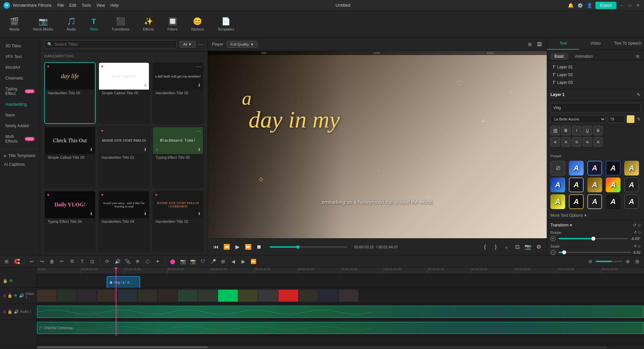 The height and width of the screenshot is (349, 644). Describe the element at coordinates (628, 261) in the screenshot. I see `zoom-in-icon: ⊕` at that location.